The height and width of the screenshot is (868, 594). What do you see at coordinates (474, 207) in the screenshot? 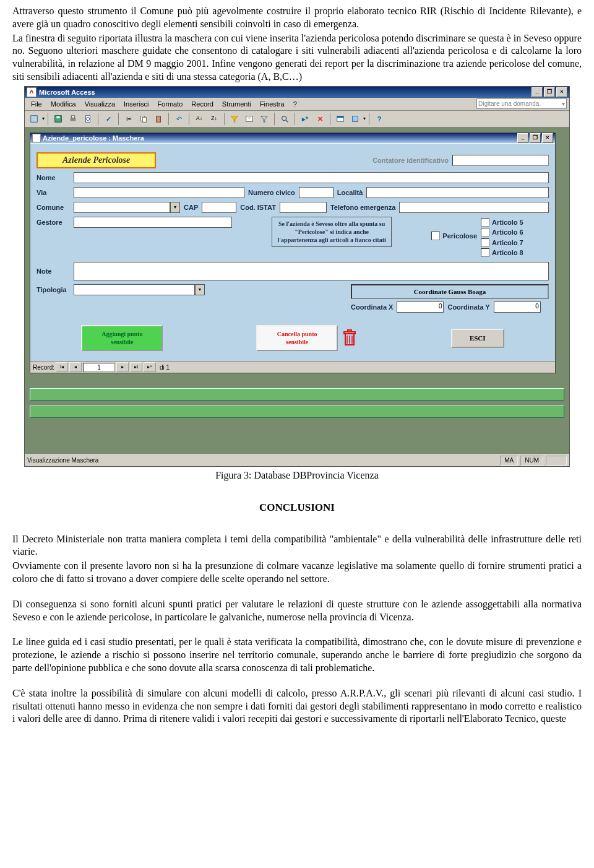
I see `tel-field` at bounding box center [474, 207].